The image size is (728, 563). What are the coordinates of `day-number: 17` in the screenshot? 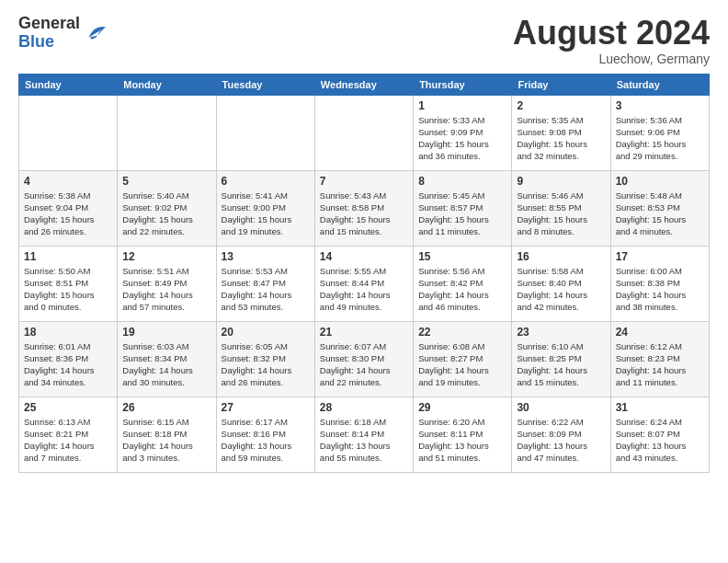 It's located at (660, 257).